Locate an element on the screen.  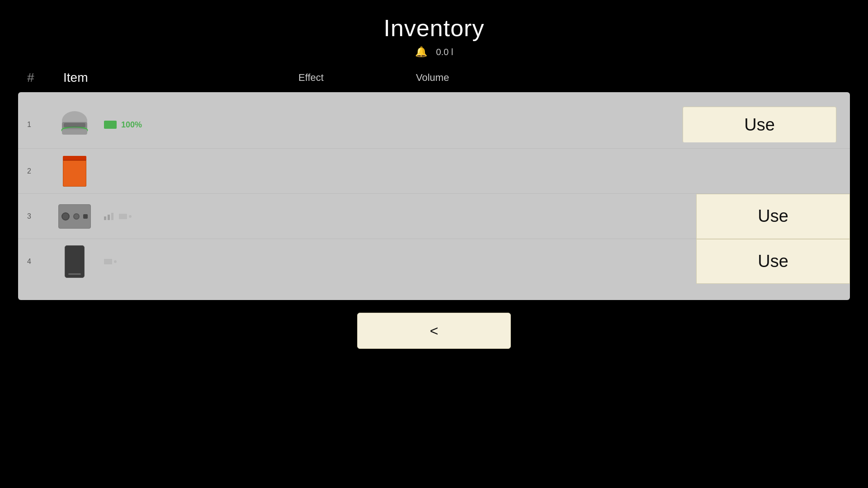
use-button-4: Use is located at coordinates (773, 262).